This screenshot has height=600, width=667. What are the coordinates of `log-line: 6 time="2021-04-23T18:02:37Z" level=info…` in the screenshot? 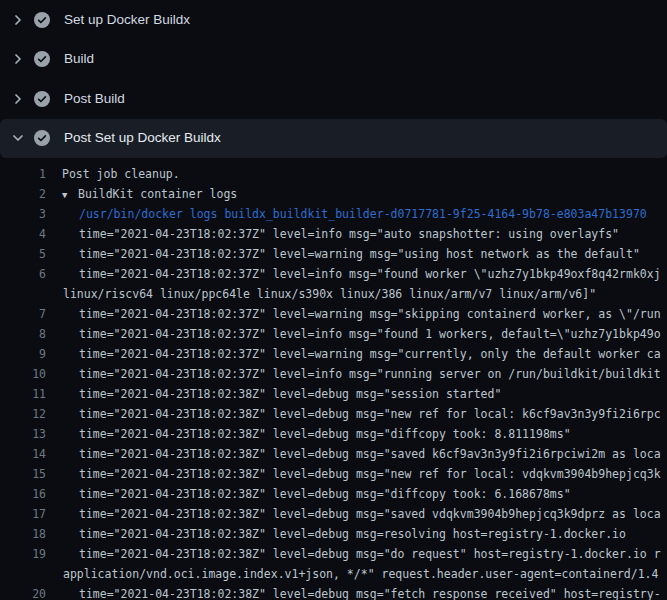 It's located at (334, 274).